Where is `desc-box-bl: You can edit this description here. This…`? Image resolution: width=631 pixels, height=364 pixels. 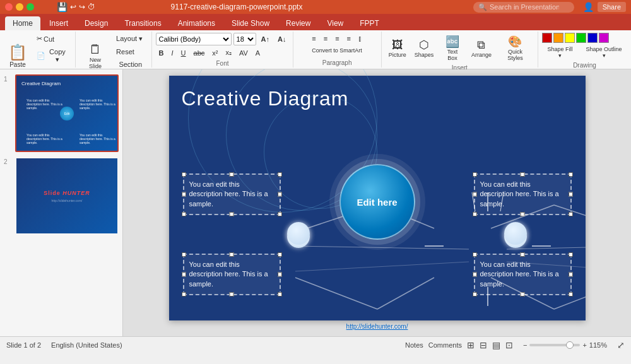 desc-box-bl: You can edit this description here. This… is located at coordinates (232, 274).